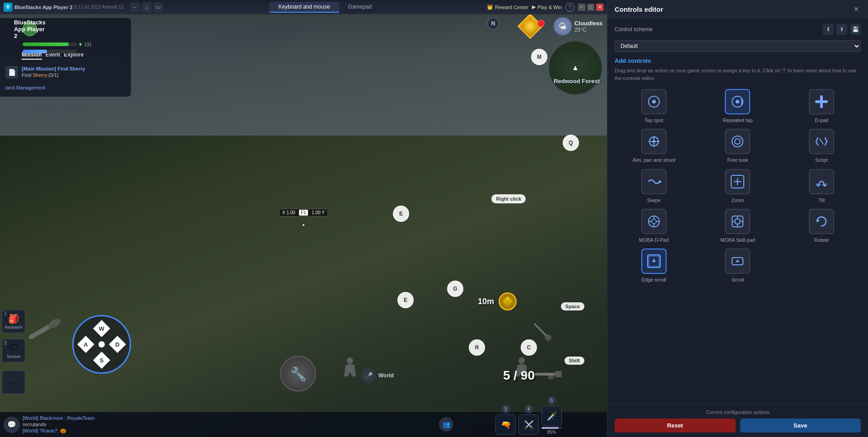 This screenshot has height=437, width=868. Describe the element at coordinates (738, 266) in the screenshot. I see `control-scroll: Scroll` at that location.